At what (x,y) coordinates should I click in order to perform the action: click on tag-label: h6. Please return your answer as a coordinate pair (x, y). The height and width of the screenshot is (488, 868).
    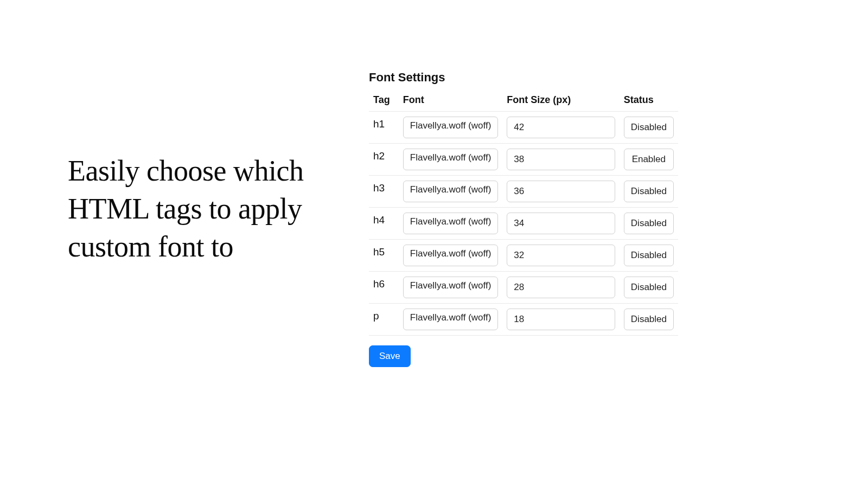
    Looking at the image, I should click on (384, 287).